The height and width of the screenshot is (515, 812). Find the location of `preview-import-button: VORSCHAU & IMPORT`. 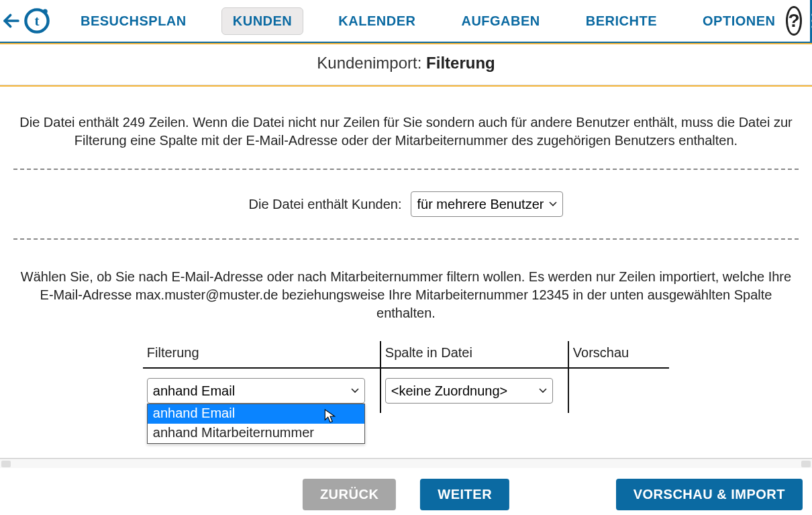

preview-import-button: VORSCHAU & IMPORT is located at coordinates (709, 494).